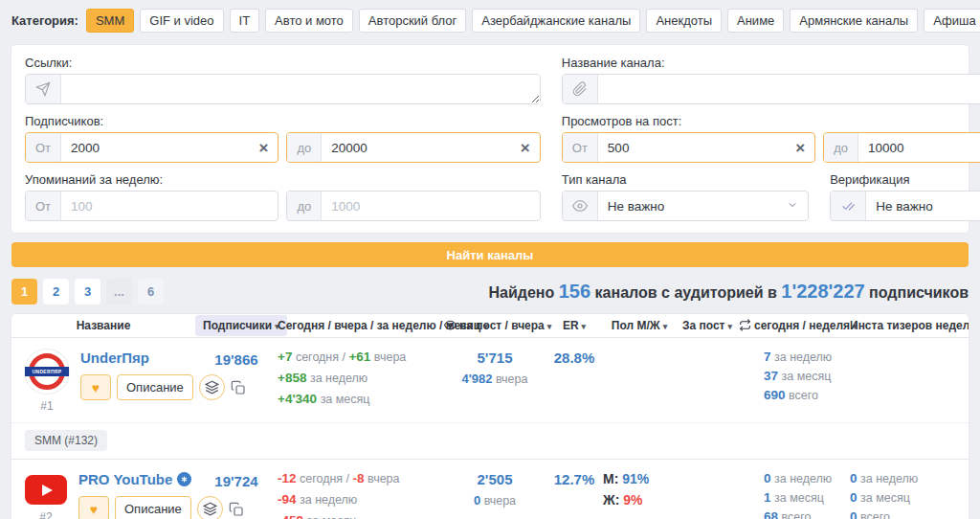  What do you see at coordinates (182, 21) in the screenshot?
I see `category-chip-gif-video: GIF и video` at bounding box center [182, 21].